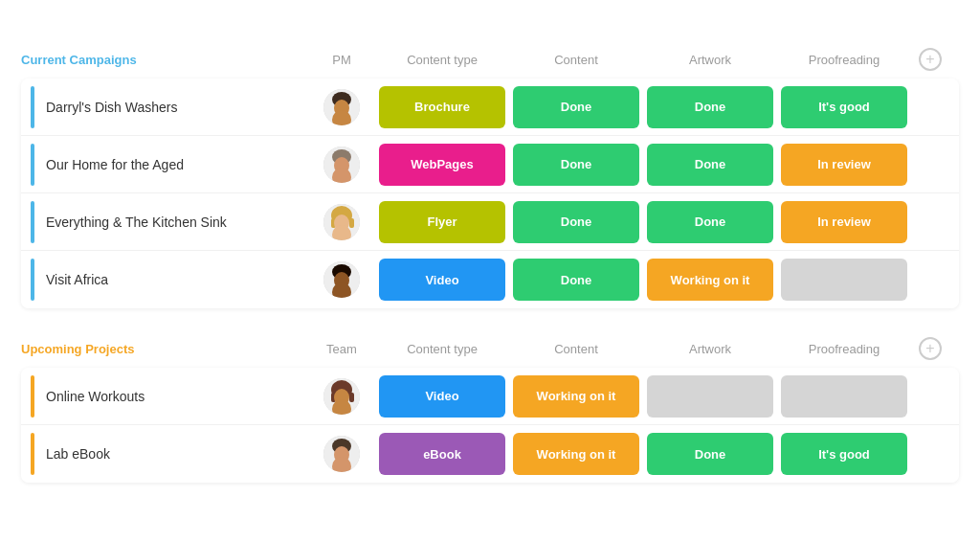  What do you see at coordinates (930, 59) in the screenshot?
I see `current-add-column: +` at bounding box center [930, 59].